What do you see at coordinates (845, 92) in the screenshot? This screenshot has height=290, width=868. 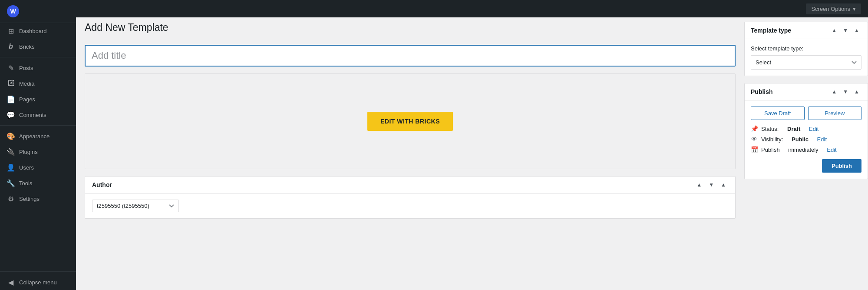 I see `publish-panel-controls: ▲ ▼ ▲` at bounding box center [845, 92].